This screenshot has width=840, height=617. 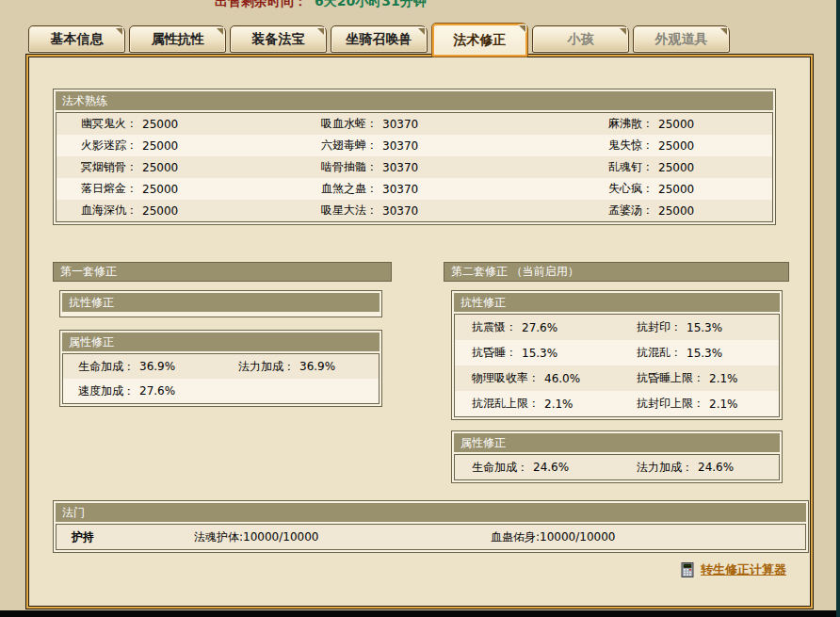 What do you see at coordinates (178, 40) in the screenshot?
I see `tab-label: 属性抗性` at bounding box center [178, 40].